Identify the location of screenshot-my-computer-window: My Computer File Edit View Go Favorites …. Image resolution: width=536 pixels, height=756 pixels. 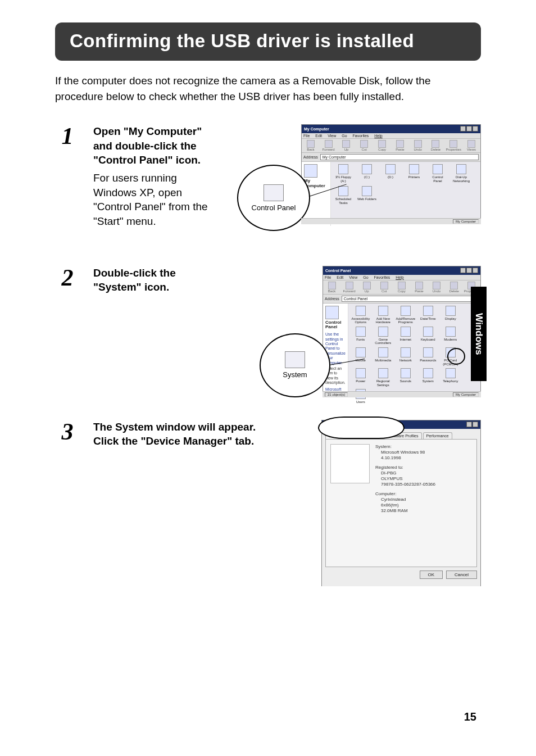
(391, 174).